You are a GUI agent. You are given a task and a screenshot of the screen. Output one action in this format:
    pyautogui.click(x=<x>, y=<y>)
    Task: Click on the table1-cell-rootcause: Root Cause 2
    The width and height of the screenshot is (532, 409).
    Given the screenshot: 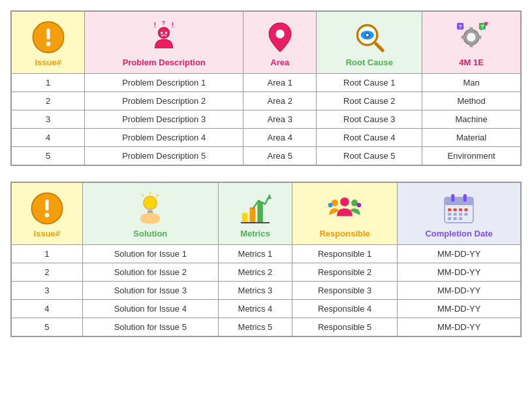 What is the action you would take?
    pyautogui.click(x=369, y=101)
    